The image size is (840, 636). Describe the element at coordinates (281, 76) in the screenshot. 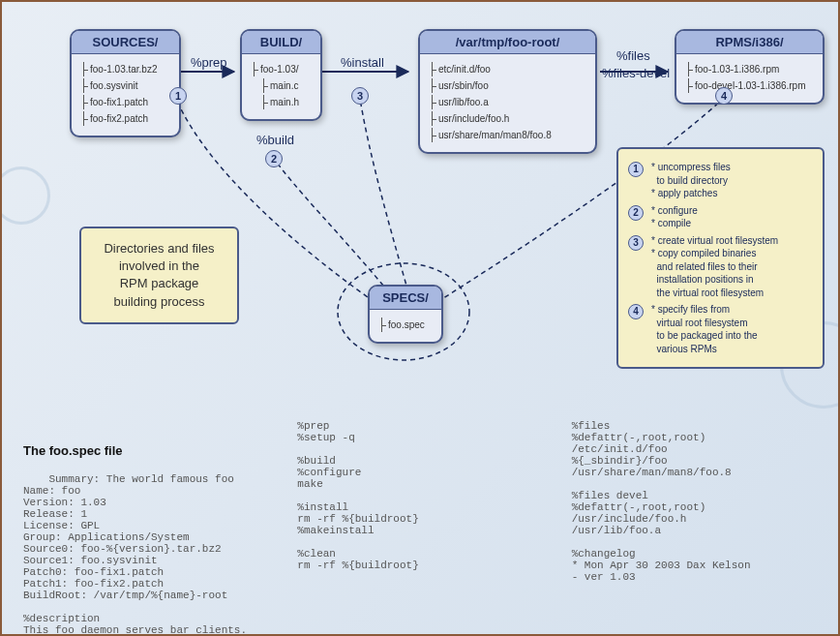

I see `build-box: BUILD/ foo-1.03/main.cmain.h` at that location.